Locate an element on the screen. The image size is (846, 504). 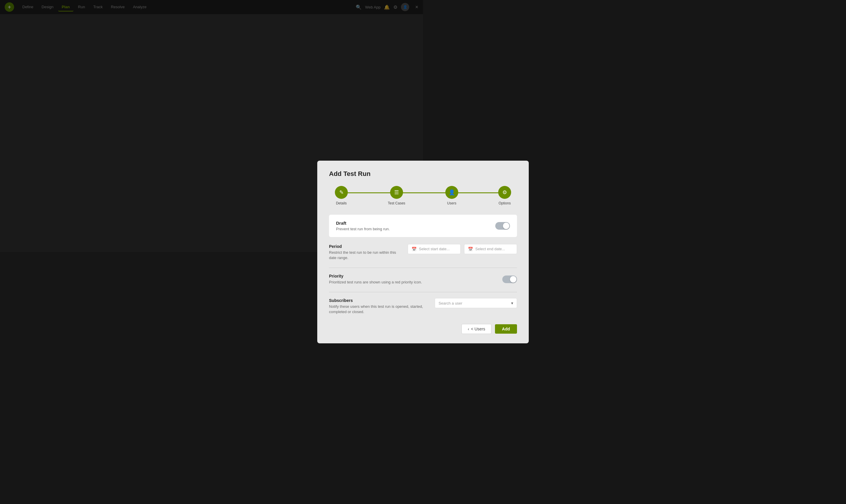
period-description: Restrict the test run to be run within t… is located at coordinates (365, 251).